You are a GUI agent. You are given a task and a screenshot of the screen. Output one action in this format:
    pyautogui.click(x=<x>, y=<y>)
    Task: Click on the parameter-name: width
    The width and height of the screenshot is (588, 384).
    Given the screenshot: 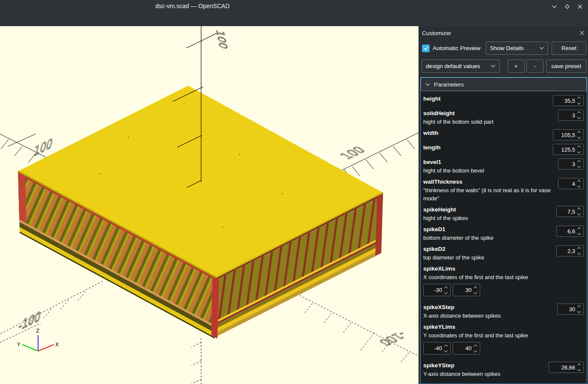 What is the action you would take?
    pyautogui.click(x=486, y=133)
    